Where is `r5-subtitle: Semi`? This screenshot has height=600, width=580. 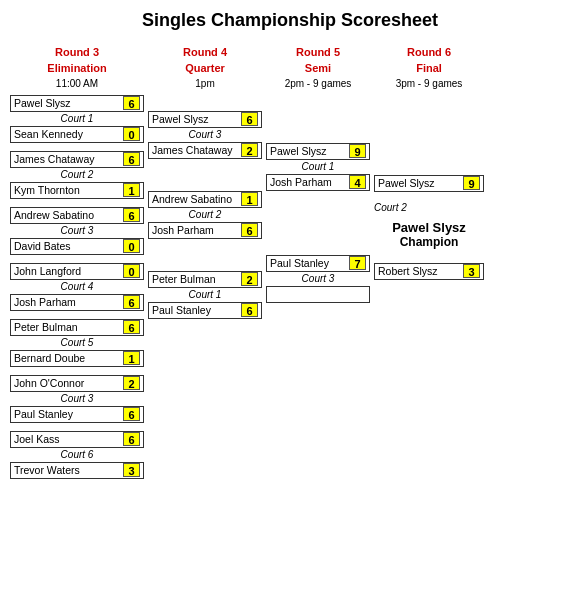 r5-subtitle: Semi is located at coordinates (318, 68).